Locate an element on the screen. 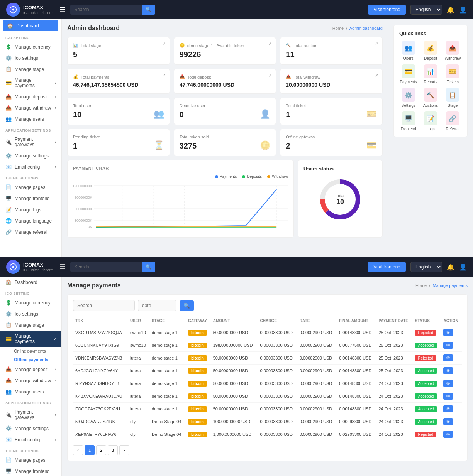  search-button-2: 🔍 is located at coordinates (148, 267).